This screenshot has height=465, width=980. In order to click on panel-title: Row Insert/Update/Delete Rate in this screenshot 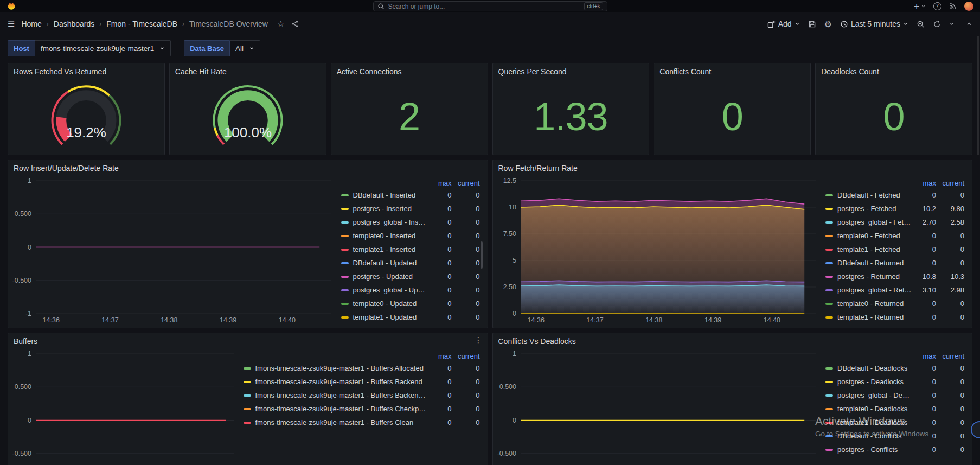, I will do `click(248, 168)`.